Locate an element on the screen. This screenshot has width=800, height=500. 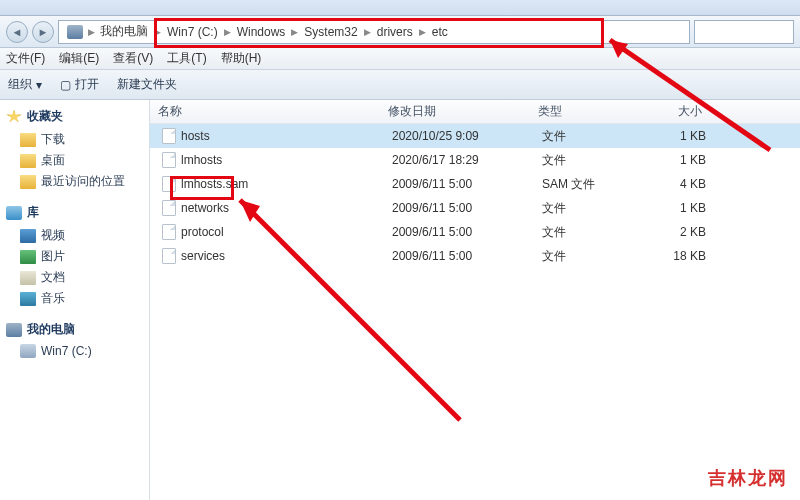
file-row: services2009/6/11 5:00文件18 KB is located at coordinates (475, 256).